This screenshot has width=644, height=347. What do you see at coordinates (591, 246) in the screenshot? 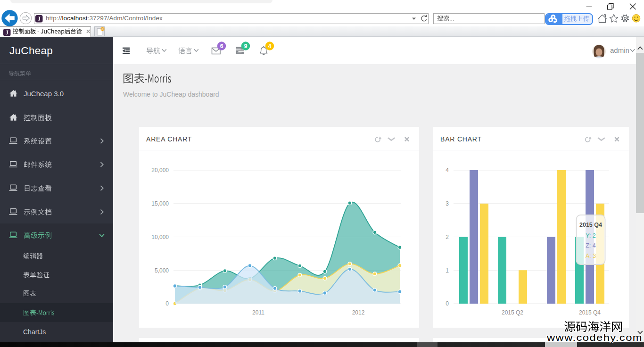
I see `svg-text: Z: 4` at bounding box center [591, 246].